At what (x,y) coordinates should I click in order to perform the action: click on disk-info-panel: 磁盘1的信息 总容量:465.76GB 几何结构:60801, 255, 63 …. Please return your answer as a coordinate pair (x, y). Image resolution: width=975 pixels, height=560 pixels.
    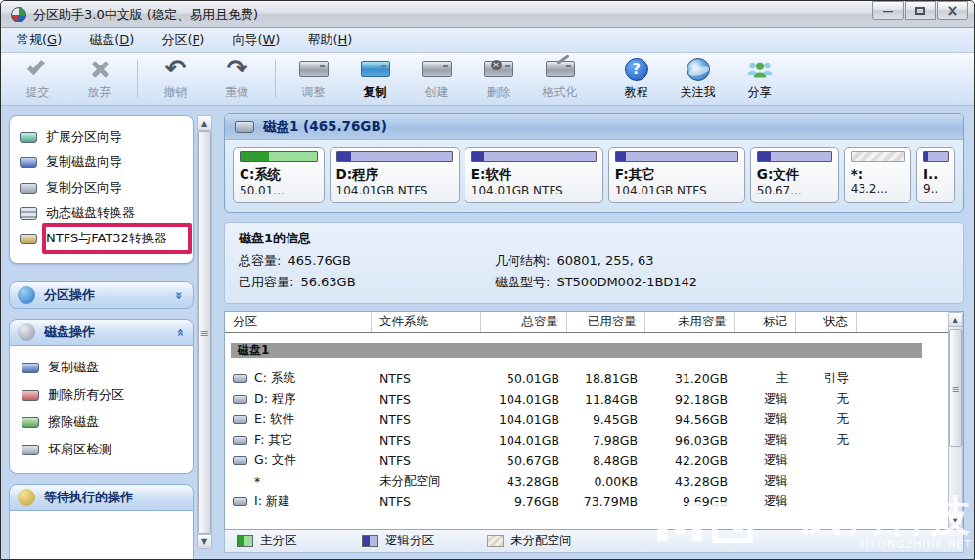
    Looking at the image, I should click on (595, 263).